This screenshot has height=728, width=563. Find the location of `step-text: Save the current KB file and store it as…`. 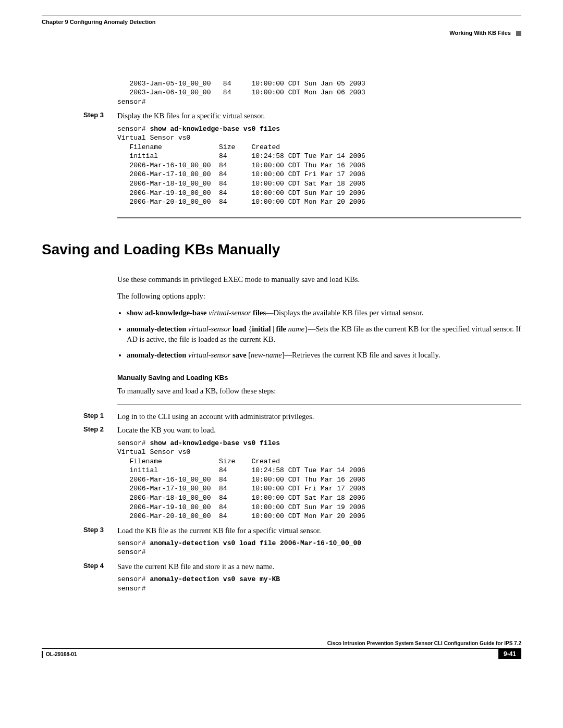

step-text: Save the current KB file and store it as… is located at coordinates (196, 566).